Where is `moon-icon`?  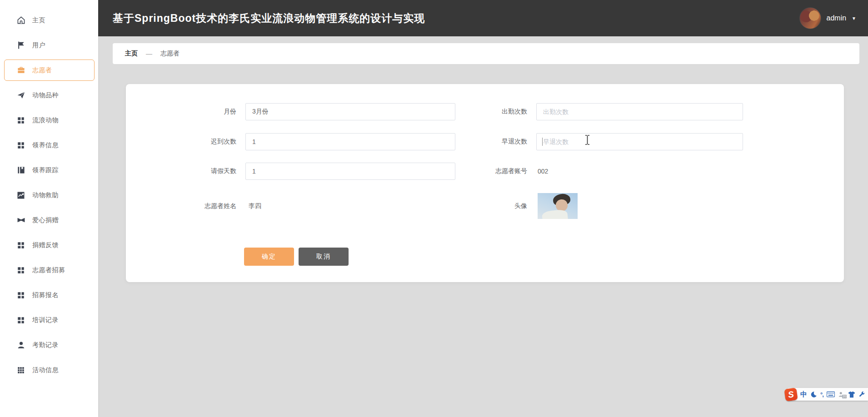
moon-icon is located at coordinates (813, 394).